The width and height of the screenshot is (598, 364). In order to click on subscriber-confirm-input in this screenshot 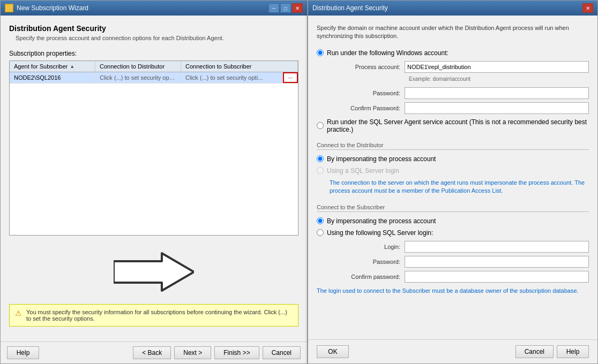, I will do `click(497, 277)`.